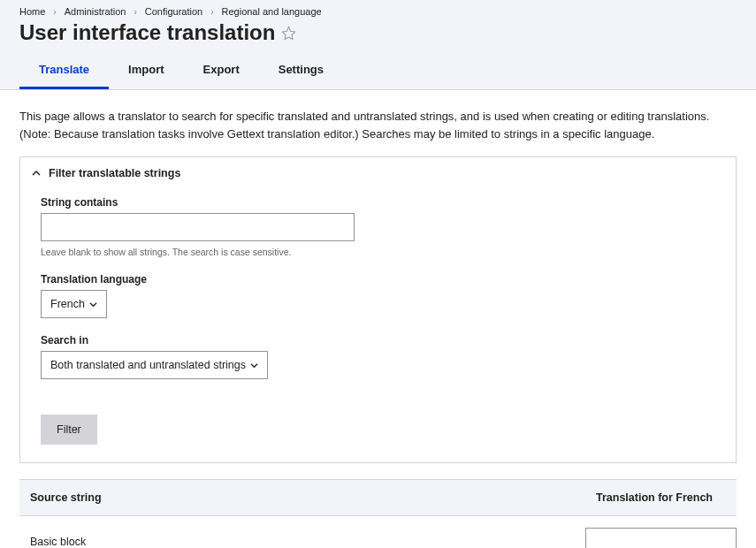 Image resolution: width=756 pixels, height=548 pixels. What do you see at coordinates (198, 227) in the screenshot?
I see `string-contains-input` at bounding box center [198, 227].